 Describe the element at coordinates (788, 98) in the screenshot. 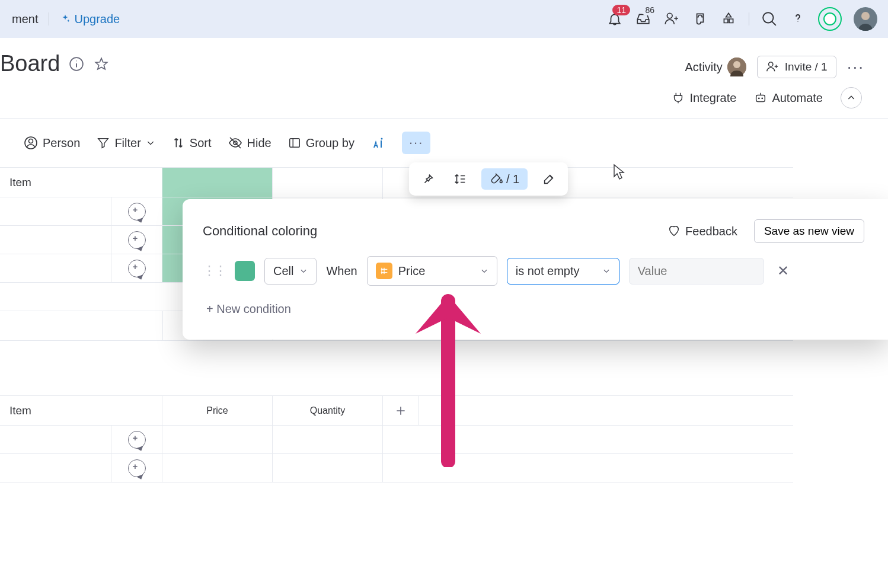

I see `automate-link: Automate` at that location.